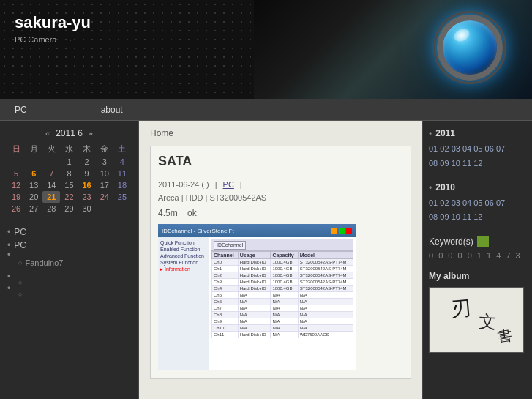 This screenshot has height=399, width=532. What do you see at coordinates (184, 304) in the screenshot?
I see `ss-sidebar: Quick Function Enabled Function Advanced…` at bounding box center [184, 304].